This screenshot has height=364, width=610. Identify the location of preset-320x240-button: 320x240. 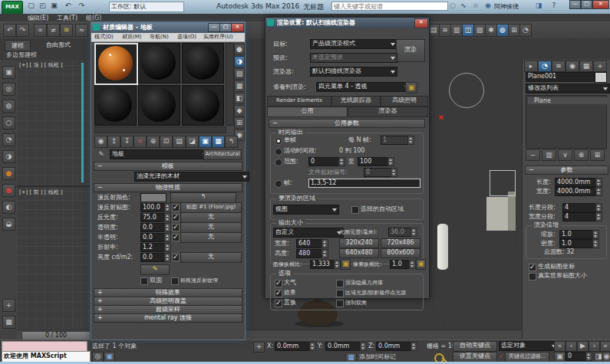
(359, 244).